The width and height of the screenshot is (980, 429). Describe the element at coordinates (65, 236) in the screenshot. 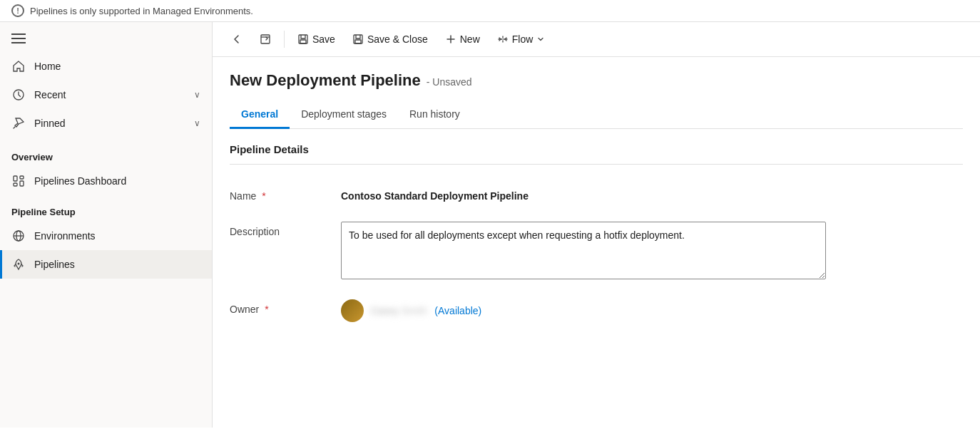

I see `sidebar-environments-label: Environments` at that location.